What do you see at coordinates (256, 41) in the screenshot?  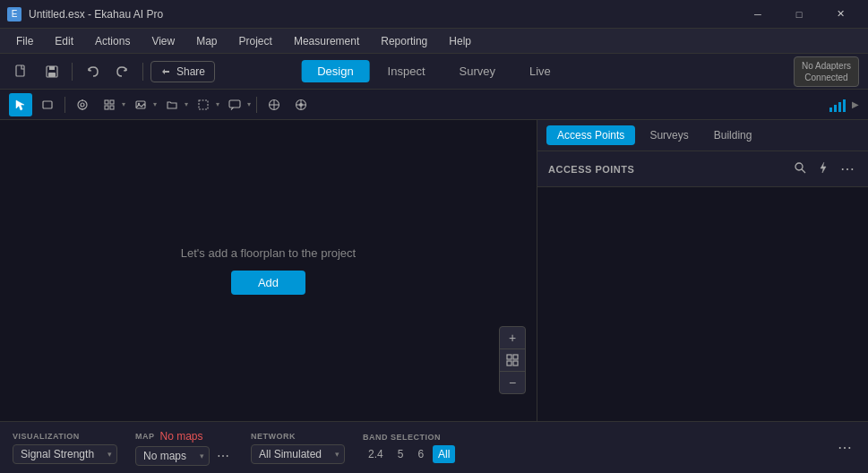 I see `menu-project: Project` at bounding box center [256, 41].